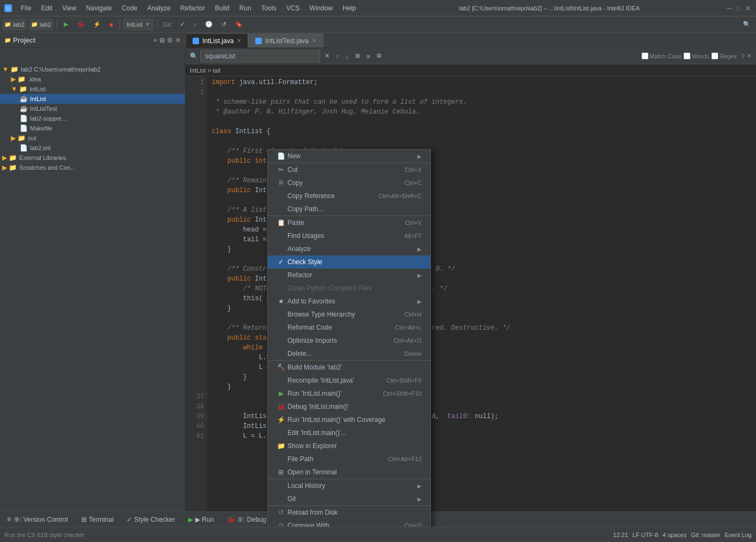  I want to click on cut-menu-icon: ✂, so click(281, 170).